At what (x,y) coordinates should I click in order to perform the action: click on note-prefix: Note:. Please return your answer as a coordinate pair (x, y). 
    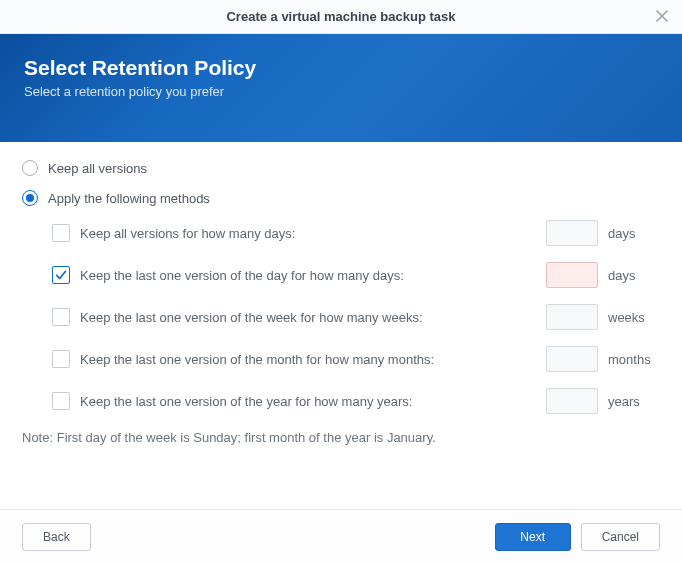
    Looking at the image, I should click on (38, 438).